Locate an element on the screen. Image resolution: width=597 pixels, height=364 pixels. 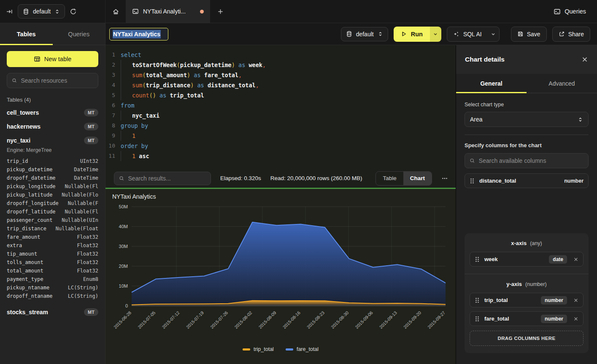
tab-nytaxi-analytics: NYTaxi Analyti... is located at coordinates (168, 11).